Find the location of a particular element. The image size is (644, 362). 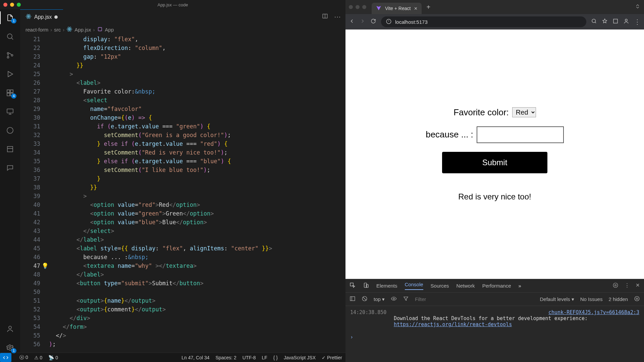

run-debug-icon is located at coordinates (10, 74).